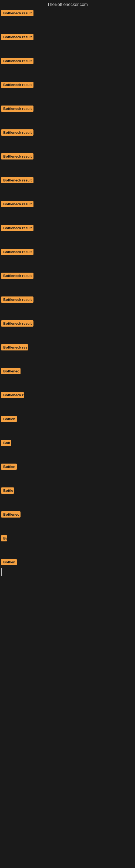 This screenshot has width=135, height=868. Describe the element at coordinates (68, 4) in the screenshot. I see `site-title: TheBottlenecker.com` at that location.